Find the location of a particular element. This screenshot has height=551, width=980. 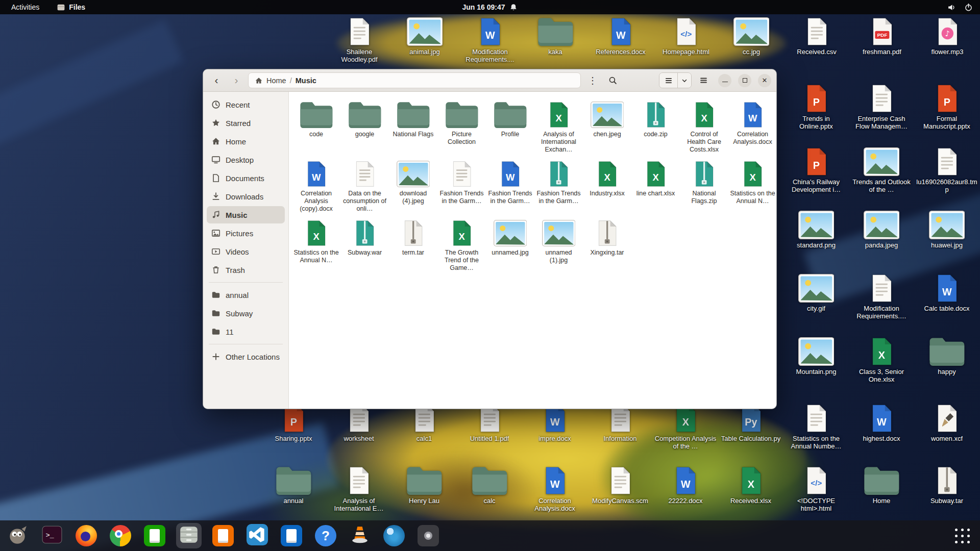

file-item: X line chart.xlsx is located at coordinates (655, 188).